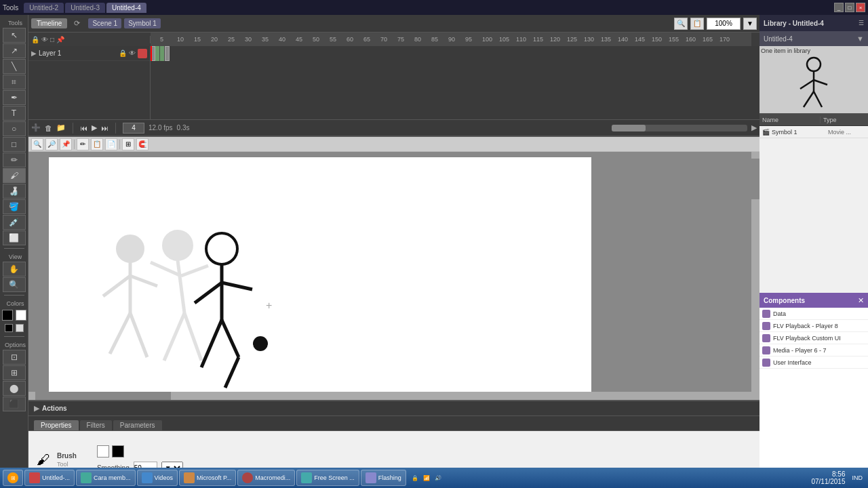 This screenshot has height=488, width=868. What do you see at coordinates (681, 24) in the screenshot?
I see `zoom-icon-btn: 🔍` at bounding box center [681, 24].